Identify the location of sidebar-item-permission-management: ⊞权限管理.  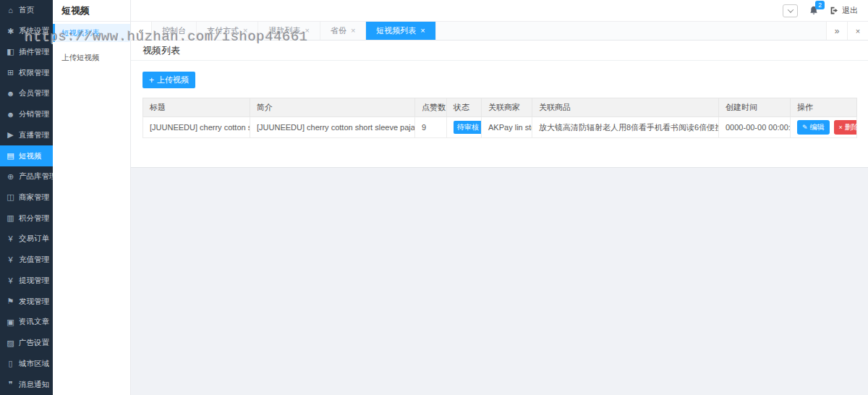
(26, 72).